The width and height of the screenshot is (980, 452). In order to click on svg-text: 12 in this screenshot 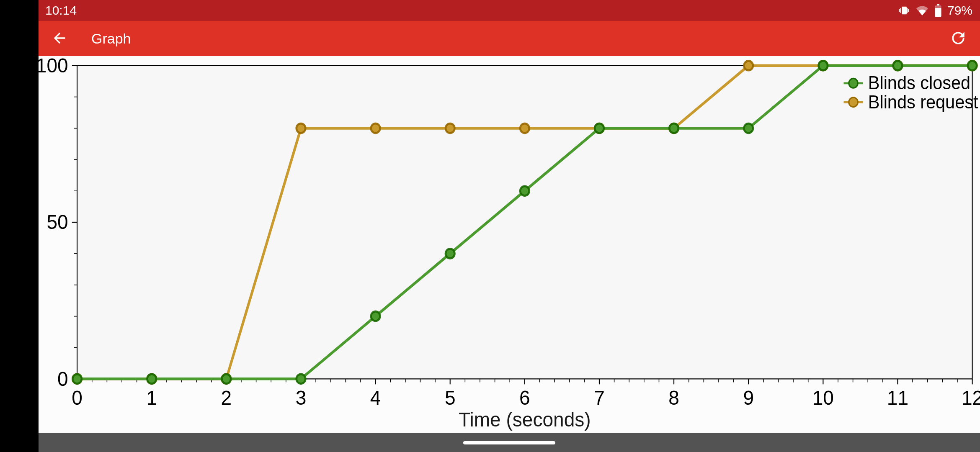, I will do `click(971, 398)`.